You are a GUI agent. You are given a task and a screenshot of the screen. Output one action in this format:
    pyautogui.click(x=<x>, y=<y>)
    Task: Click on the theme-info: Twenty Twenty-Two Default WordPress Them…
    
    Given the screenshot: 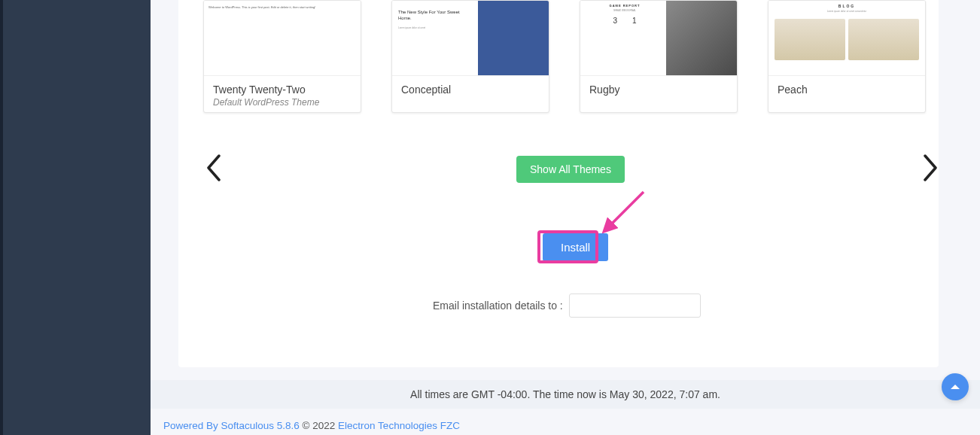 What is the action you would take?
    pyautogui.click(x=282, y=95)
    